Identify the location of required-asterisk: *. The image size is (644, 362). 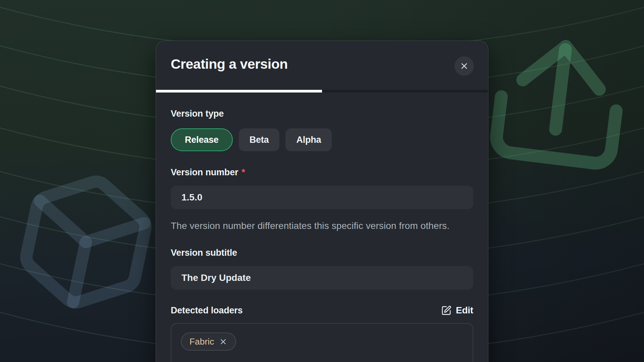
(243, 172).